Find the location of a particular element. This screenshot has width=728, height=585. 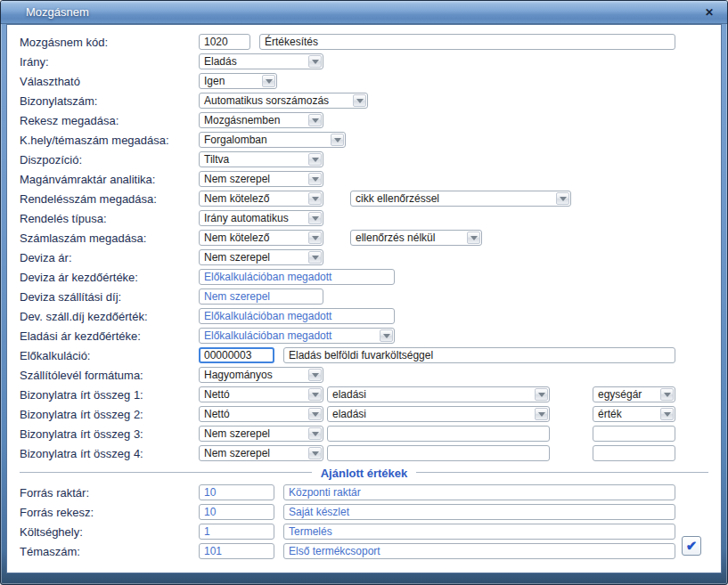

osszeg1-tipus-select: Nettó is located at coordinates (261, 394).